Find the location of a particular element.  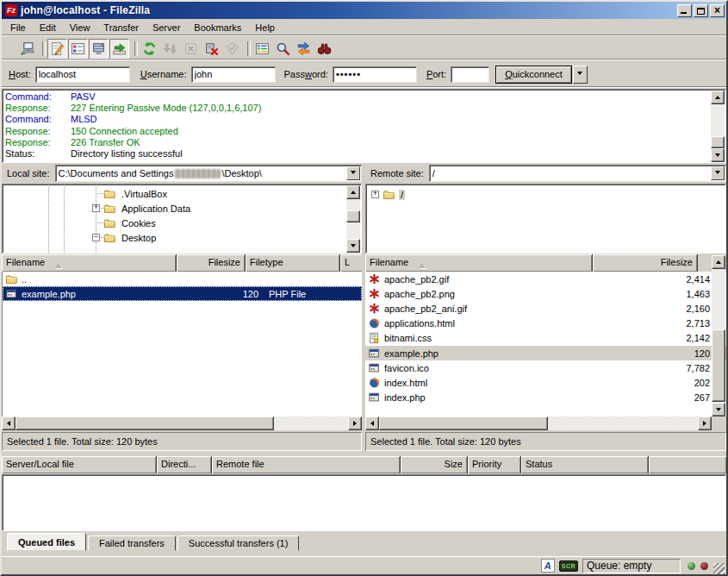

file-row: apache_pb2_ani.gif 2,160 is located at coordinates (546, 309).